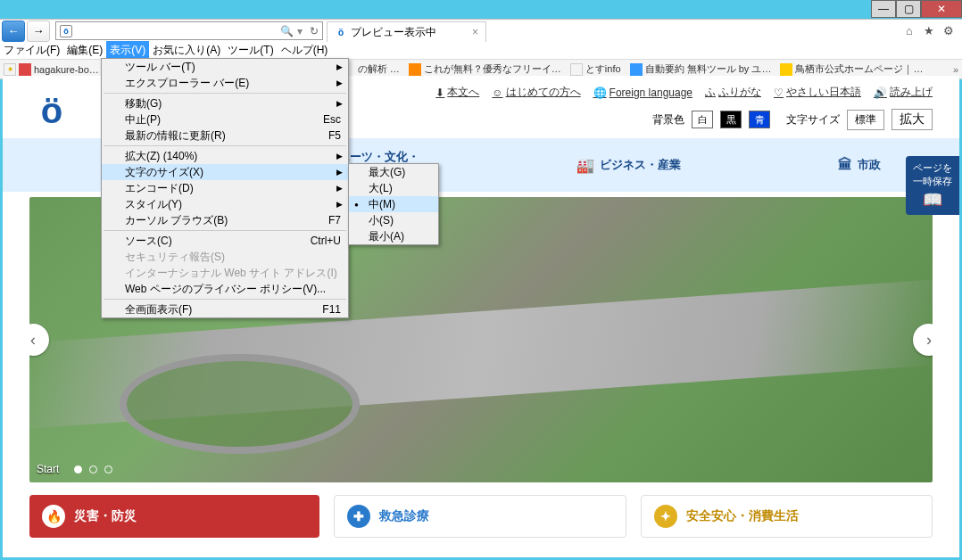 This screenshot has width=962, height=560. I want to click on menu-zoom: 拡大(Z) (140%)▶, so click(225, 156).